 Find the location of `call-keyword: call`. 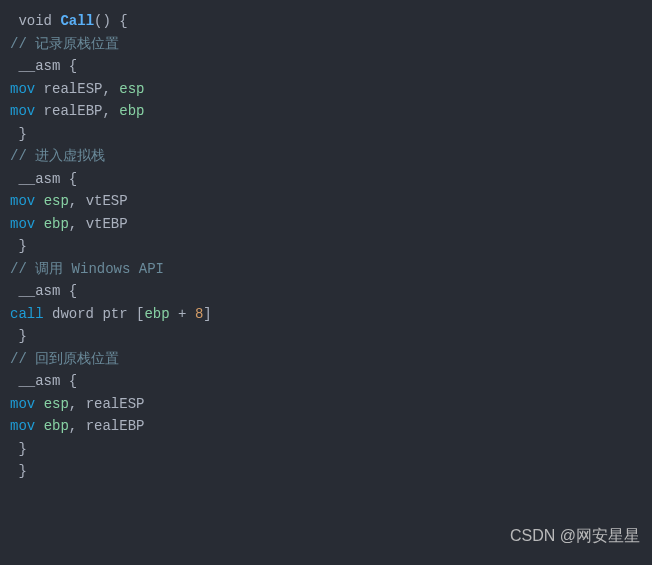

call-keyword: call is located at coordinates (27, 314).